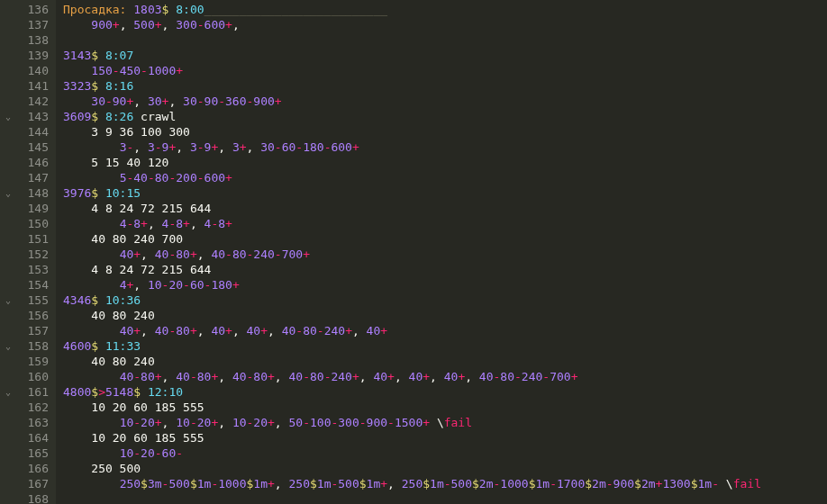  What do you see at coordinates (29, 86) in the screenshot?
I see `line-number: 141` at bounding box center [29, 86].